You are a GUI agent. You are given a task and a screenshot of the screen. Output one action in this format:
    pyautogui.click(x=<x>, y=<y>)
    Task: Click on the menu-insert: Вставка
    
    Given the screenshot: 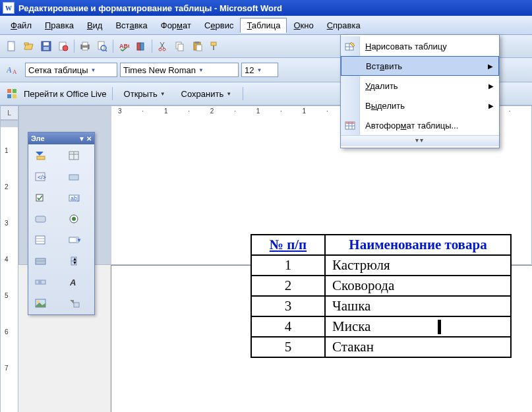 What is the action you would take?
    pyautogui.click(x=131, y=25)
    